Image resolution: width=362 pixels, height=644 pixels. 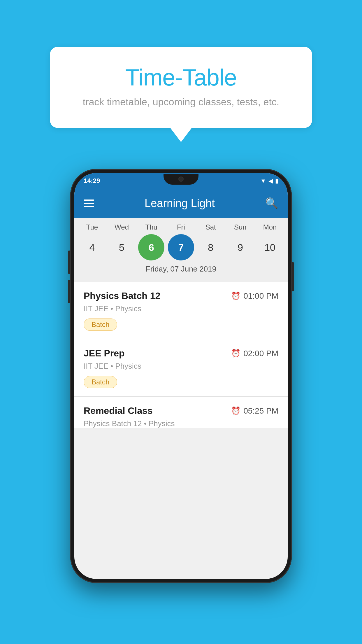 I want to click on wifi-icon: ▼, so click(x=263, y=181).